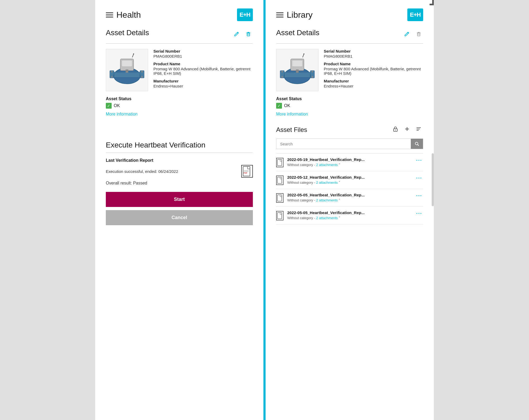  Describe the element at coordinates (395, 130) in the screenshot. I see `lock-icon` at that location.